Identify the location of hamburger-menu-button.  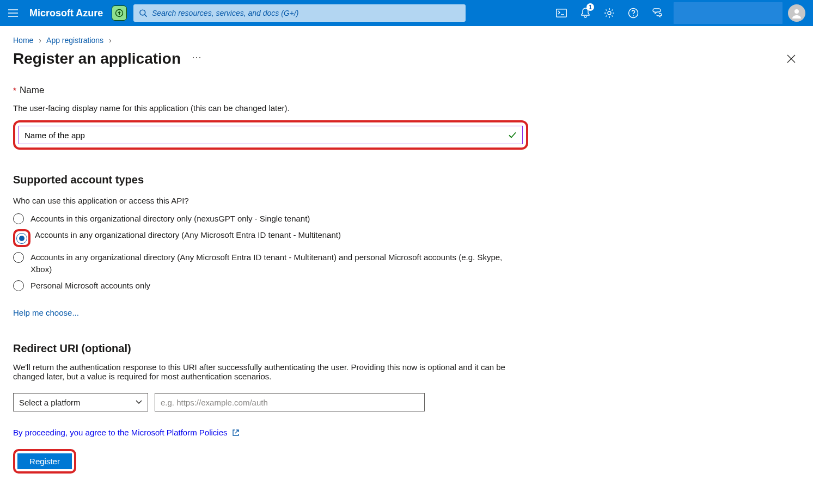
(13, 13).